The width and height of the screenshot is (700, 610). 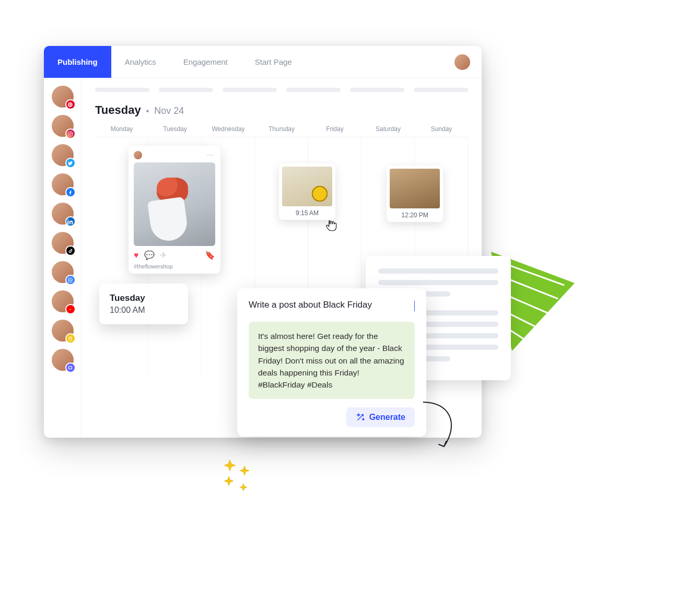 I want to click on generate-button-label: Generate, so click(x=388, y=417).